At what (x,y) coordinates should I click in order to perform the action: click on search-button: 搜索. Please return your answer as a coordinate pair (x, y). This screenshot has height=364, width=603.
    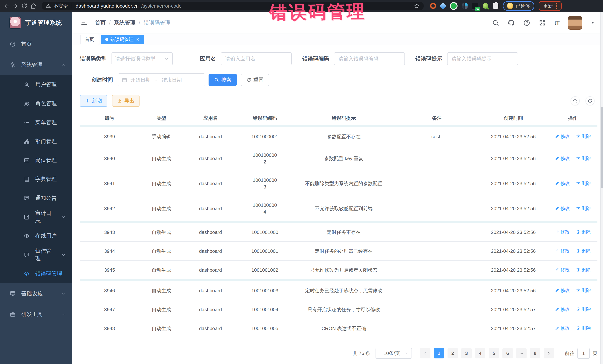
    Looking at the image, I should click on (223, 80).